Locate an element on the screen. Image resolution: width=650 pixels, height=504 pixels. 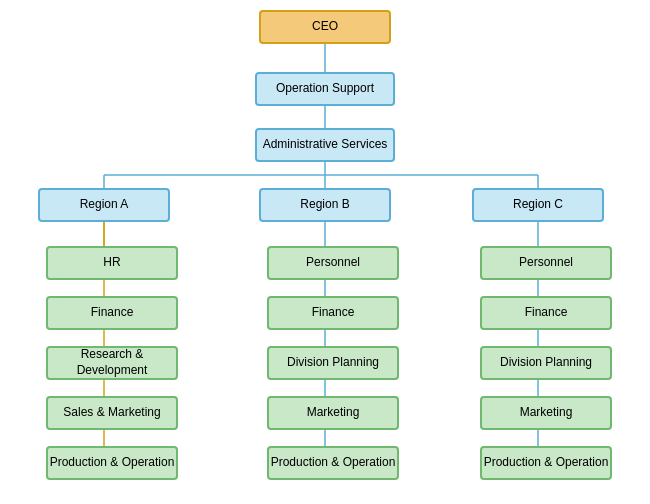
c-marketing-node: Marketing is located at coordinates (546, 413).